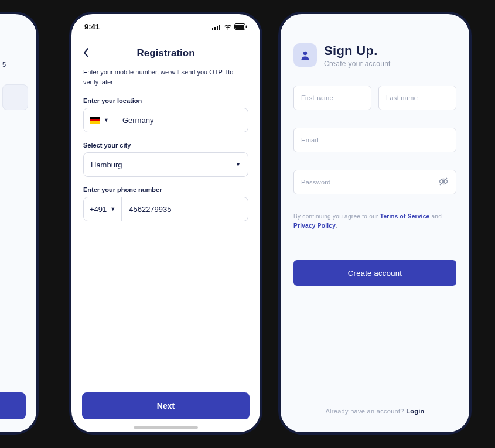  What do you see at coordinates (305, 55) in the screenshot?
I see `person-icon` at bounding box center [305, 55].